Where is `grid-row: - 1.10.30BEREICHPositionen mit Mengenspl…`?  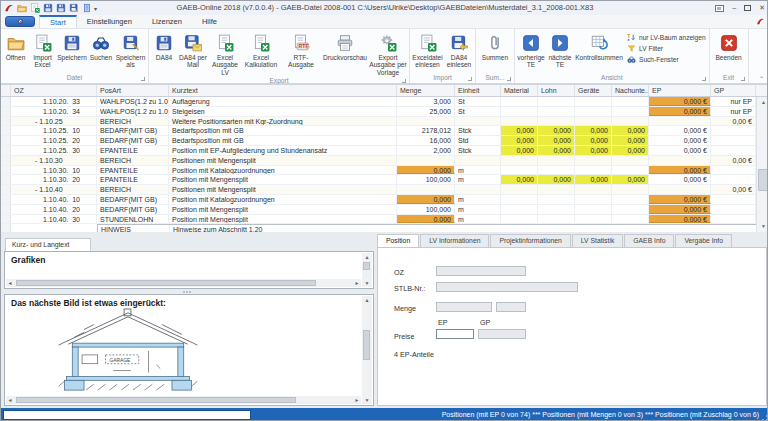 grid-row: - 1.10.30BEREICHPositionen mit Mengenspl… is located at coordinates (384, 161).